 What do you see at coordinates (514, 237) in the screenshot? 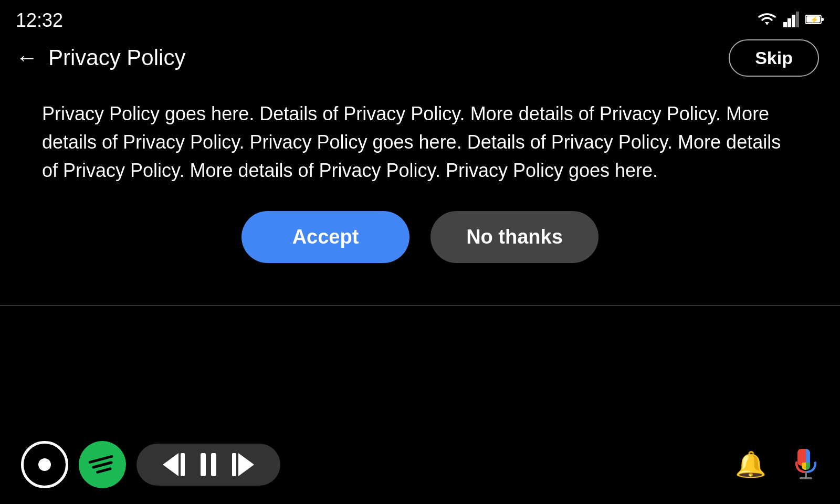
I see `no-thanks-button: No thanks` at bounding box center [514, 237].